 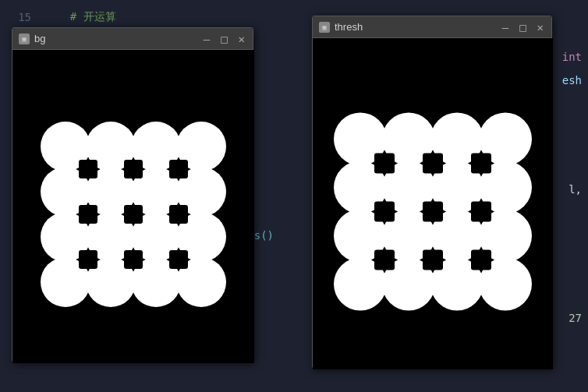 What do you see at coordinates (572, 80) in the screenshot?
I see `right-code-esh: esh` at bounding box center [572, 80].